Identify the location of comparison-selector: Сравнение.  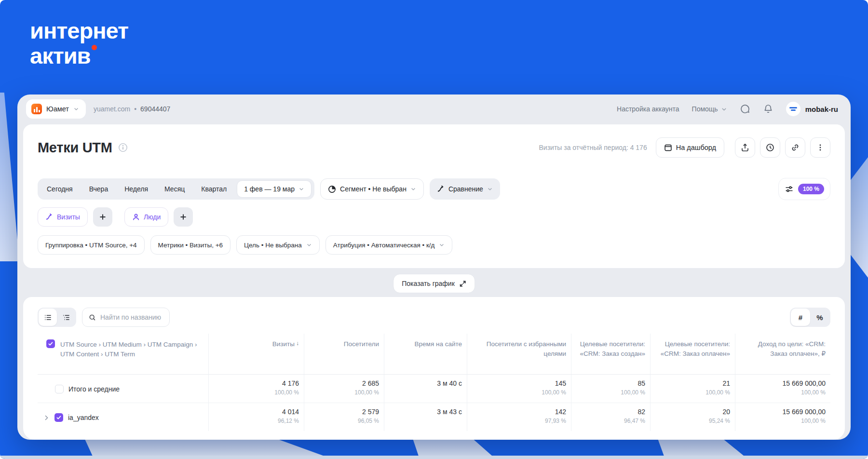
(465, 189).